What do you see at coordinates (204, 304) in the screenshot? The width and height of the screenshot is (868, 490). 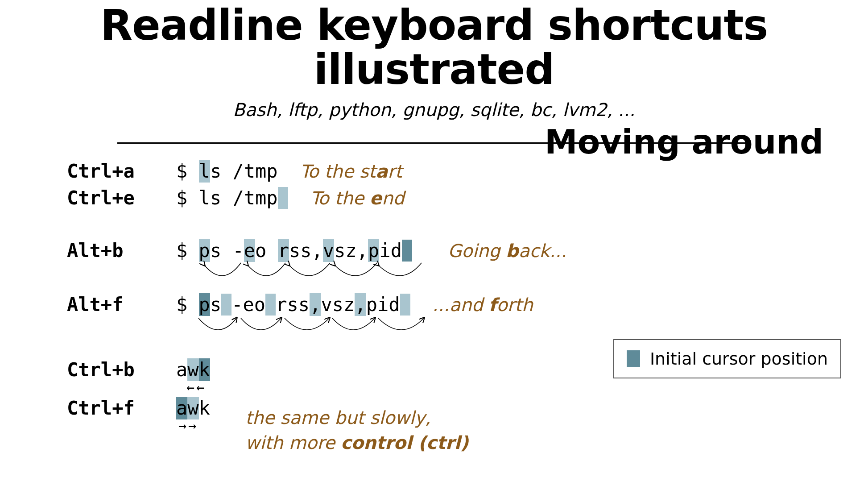 I see `cursor-initial: p` at bounding box center [204, 304].